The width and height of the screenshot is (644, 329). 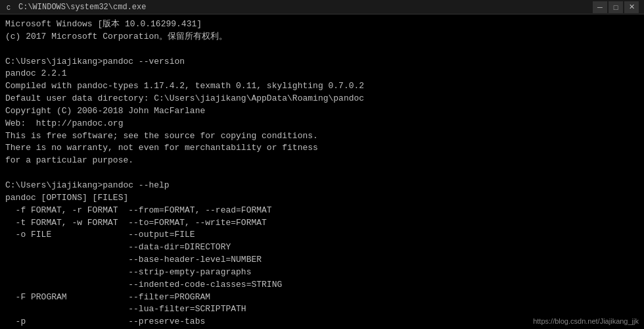 What do you see at coordinates (322, 272) in the screenshot?
I see `terminal-line: --strip-empty-paragraphs` at bounding box center [322, 272].